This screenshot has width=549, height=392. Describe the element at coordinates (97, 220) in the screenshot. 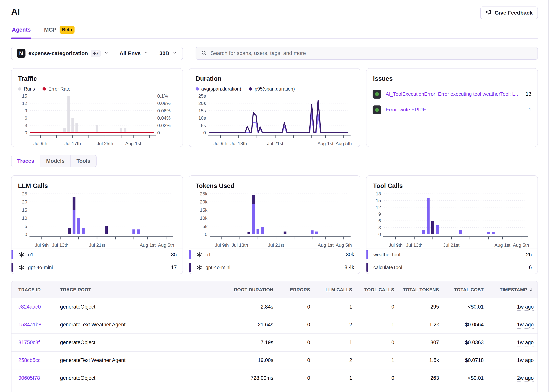

I see `llm-calls-chart: 0510152025Jul 9thJul 13thJul 21stAug 1st…` at that location.